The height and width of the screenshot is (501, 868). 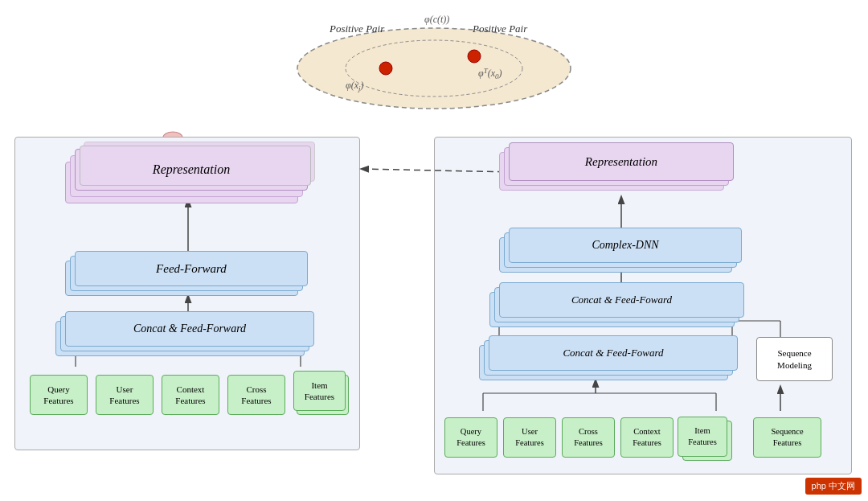 I want to click on left-context-features: ContextFeatures, so click(x=190, y=396).